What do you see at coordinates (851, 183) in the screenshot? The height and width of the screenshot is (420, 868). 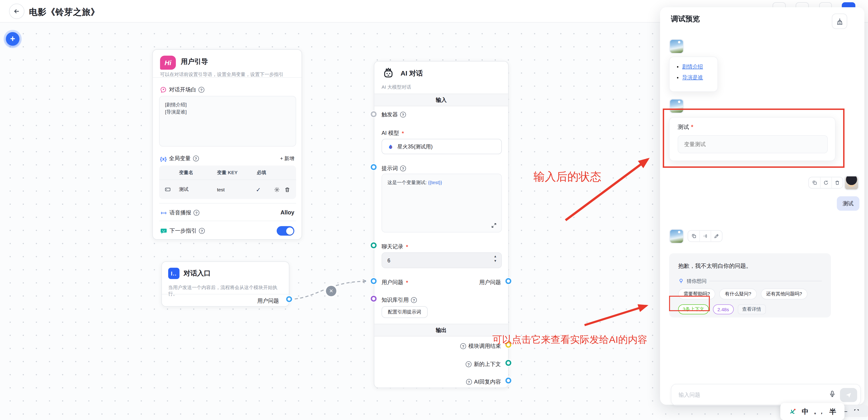 I see `user-avatar` at bounding box center [851, 183].